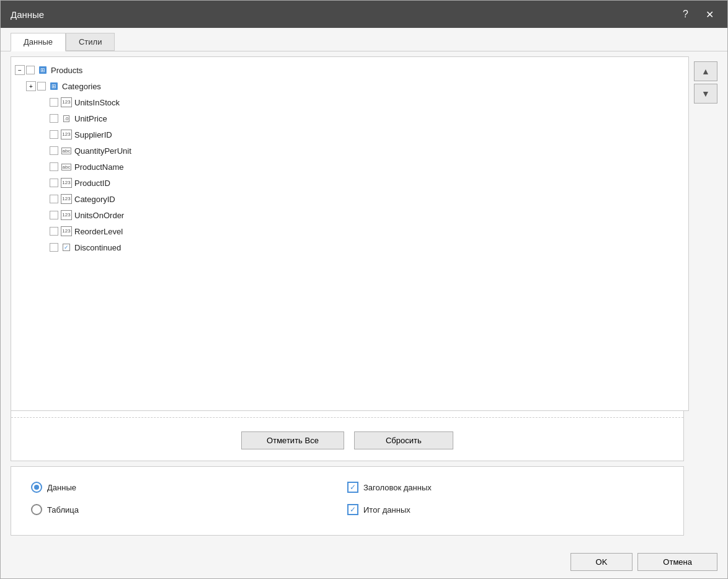  Describe the element at coordinates (20, 70) in the screenshot. I see `expander-products: −` at that location.